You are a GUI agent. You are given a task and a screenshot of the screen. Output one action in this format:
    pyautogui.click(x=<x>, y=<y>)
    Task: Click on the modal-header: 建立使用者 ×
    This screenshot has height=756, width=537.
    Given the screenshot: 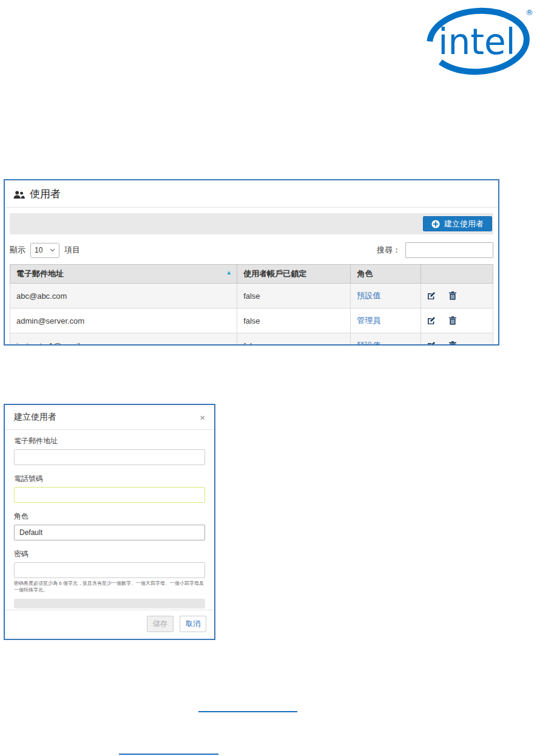 What is the action you would take?
    pyautogui.click(x=109, y=418)
    